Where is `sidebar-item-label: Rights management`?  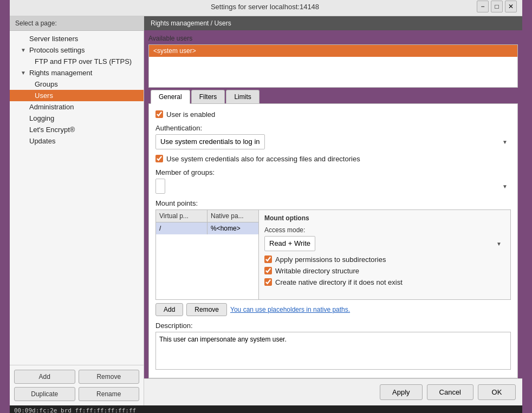 sidebar-item-label: Rights management is located at coordinates (61, 73).